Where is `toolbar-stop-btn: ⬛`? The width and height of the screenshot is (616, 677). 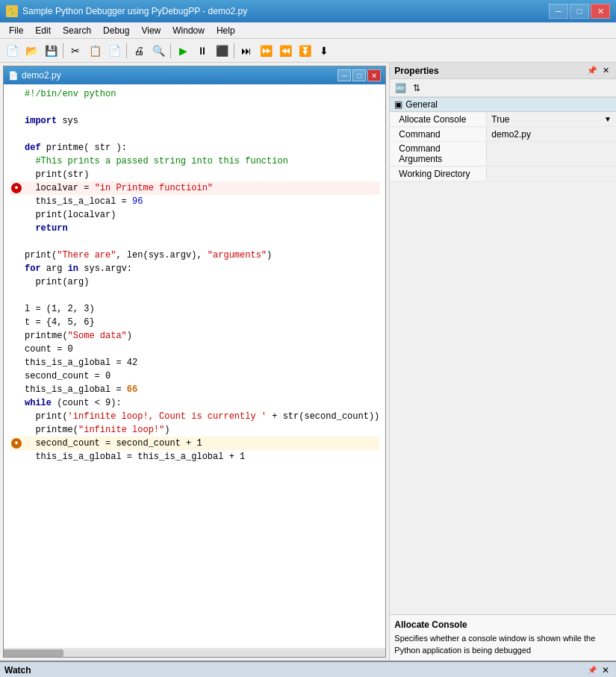 toolbar-stop-btn: ⬛ is located at coordinates (222, 51).